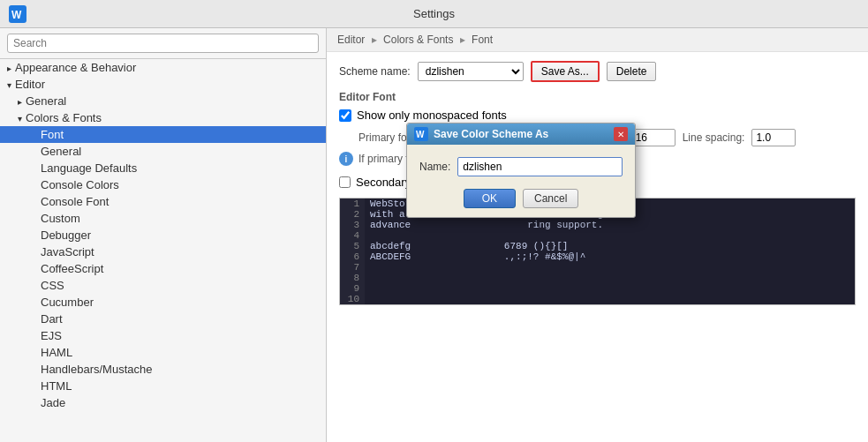 The height and width of the screenshot is (442, 868). I want to click on sidebar-item-font: Font, so click(162, 134).